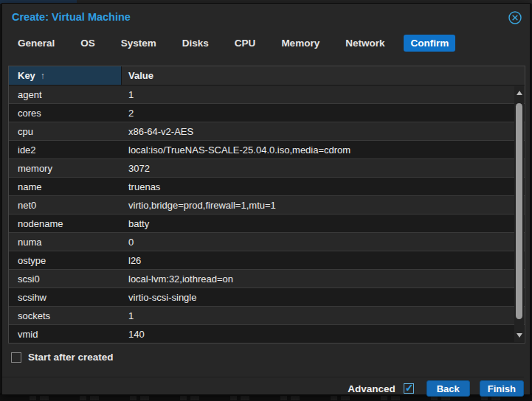  I want to click on row-key: sockets, so click(65, 315).